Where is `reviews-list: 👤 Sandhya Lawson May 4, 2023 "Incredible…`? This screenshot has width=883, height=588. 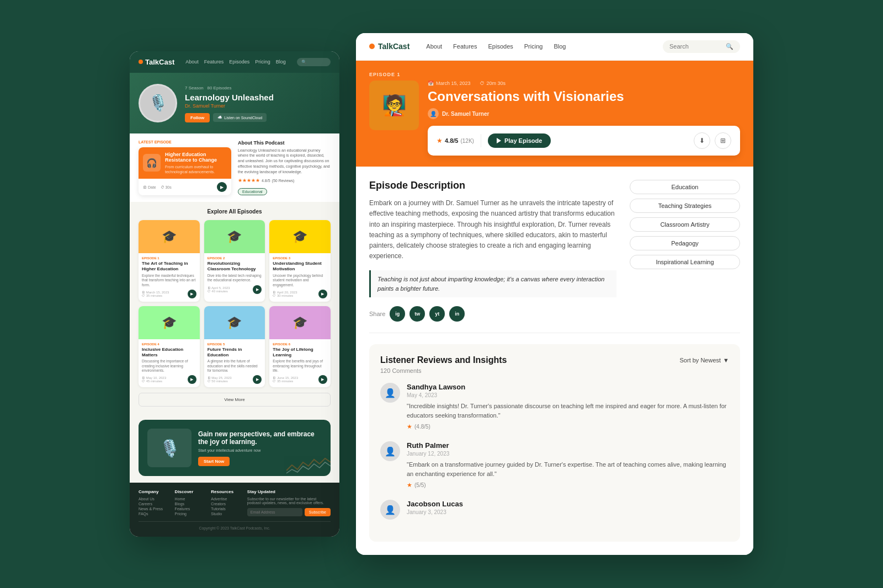
reviews-list: 👤 Sandhya Lawson May 4, 2023 "Incredible… is located at coordinates (555, 451).